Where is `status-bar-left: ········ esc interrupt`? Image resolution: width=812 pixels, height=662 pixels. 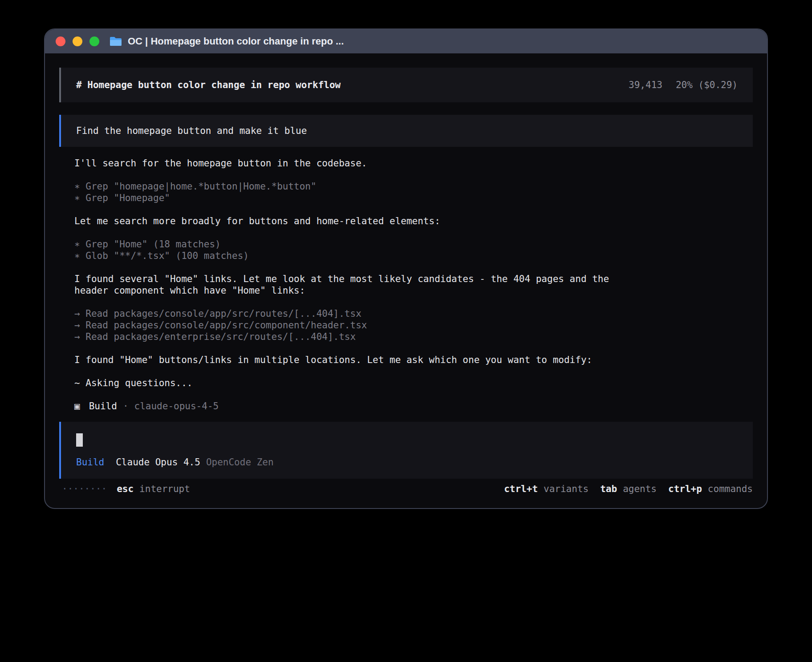
status-bar-left: ········ esc interrupt is located at coordinates (126, 489).